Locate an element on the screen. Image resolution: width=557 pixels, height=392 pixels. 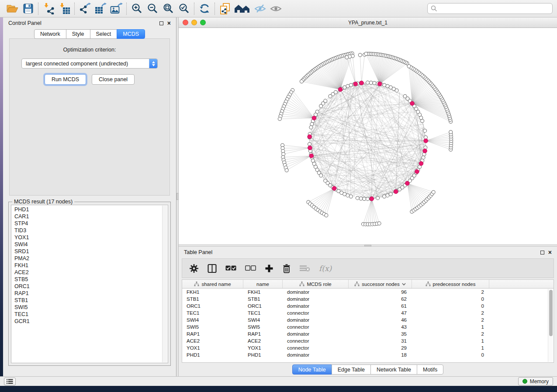
cell-successor-nodes: 96 is located at coordinates (380, 292).